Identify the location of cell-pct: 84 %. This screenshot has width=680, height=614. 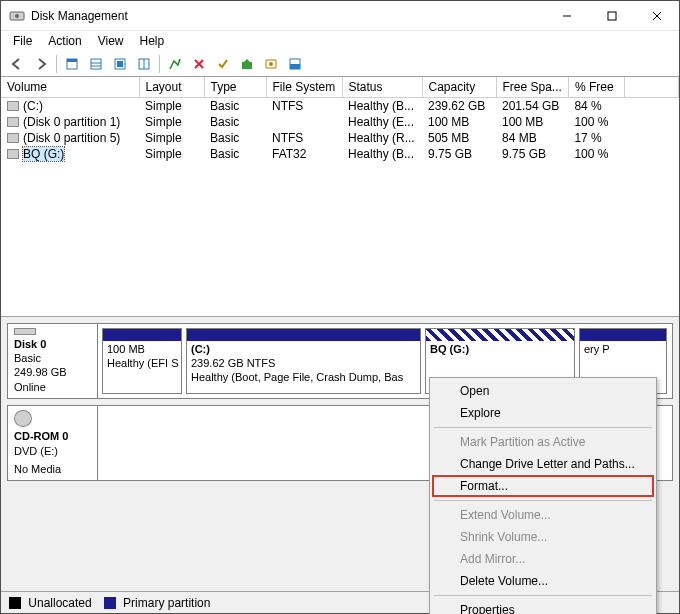
(596, 106).